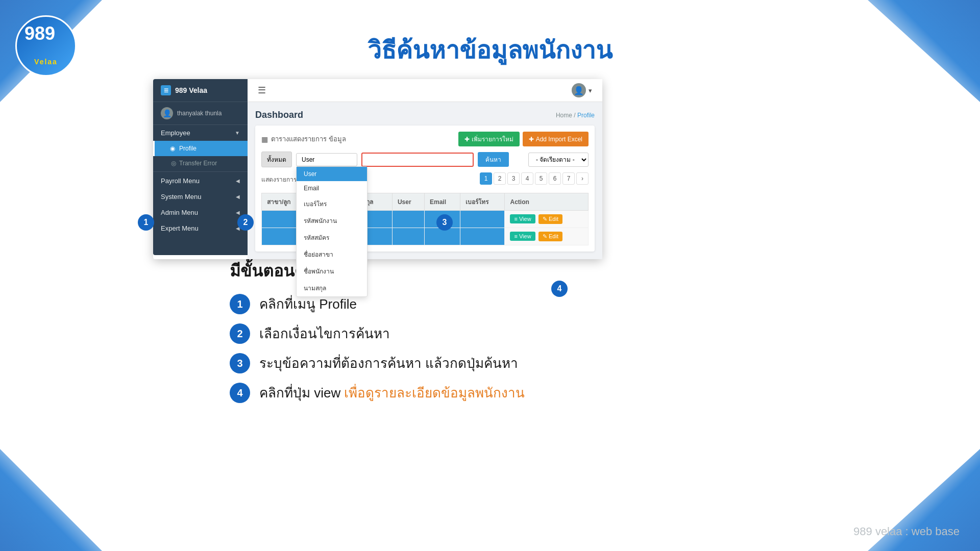  I want to click on page-title-bar: Dashboard Home / Profile, so click(425, 115).